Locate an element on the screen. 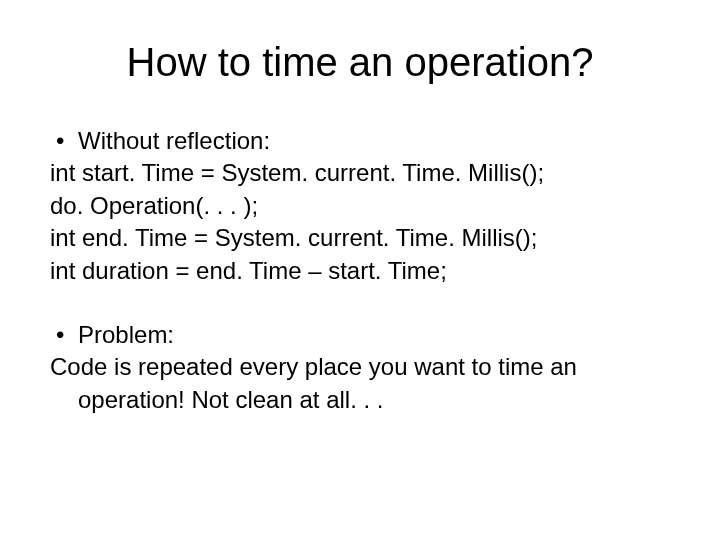 The image size is (720, 540). code-line: int start. Time = System. current. Time.… is located at coordinates (360, 173).